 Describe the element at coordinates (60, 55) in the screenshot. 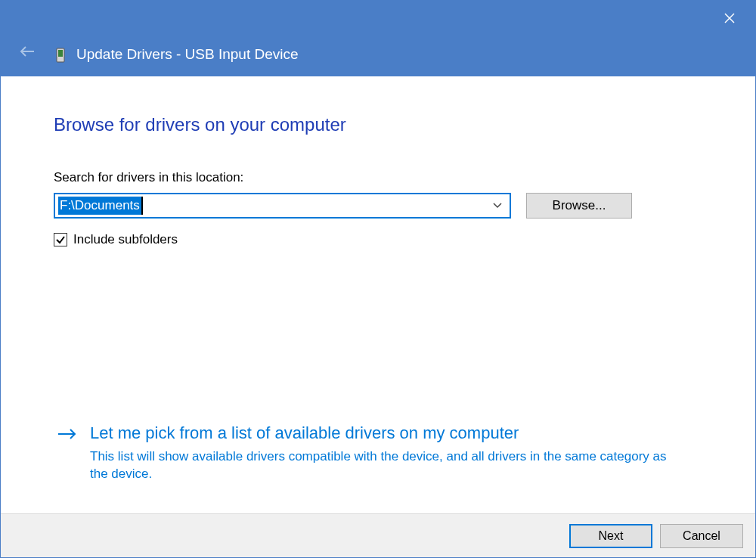

I see `device-icon` at that location.